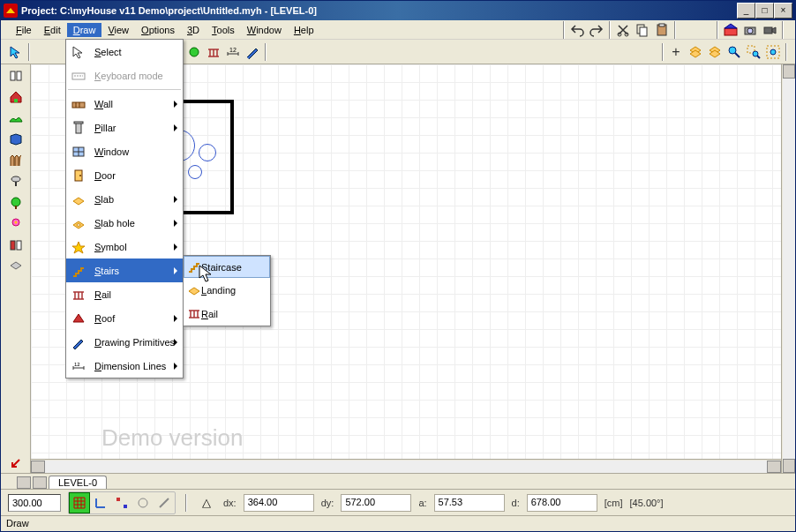  Describe the element at coordinates (715, 52) in the screenshot. I see `tool-layers2` at that location.